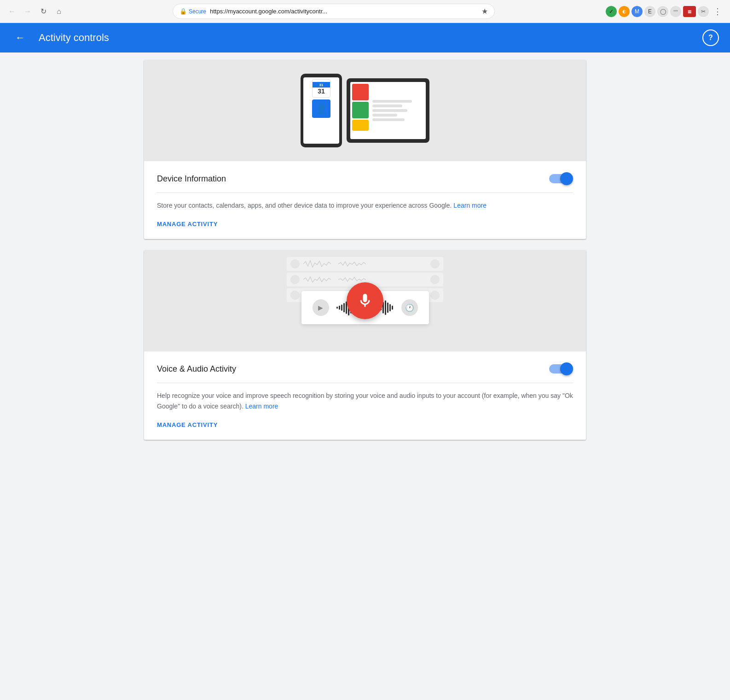  I want to click on microphone-icon, so click(365, 301).